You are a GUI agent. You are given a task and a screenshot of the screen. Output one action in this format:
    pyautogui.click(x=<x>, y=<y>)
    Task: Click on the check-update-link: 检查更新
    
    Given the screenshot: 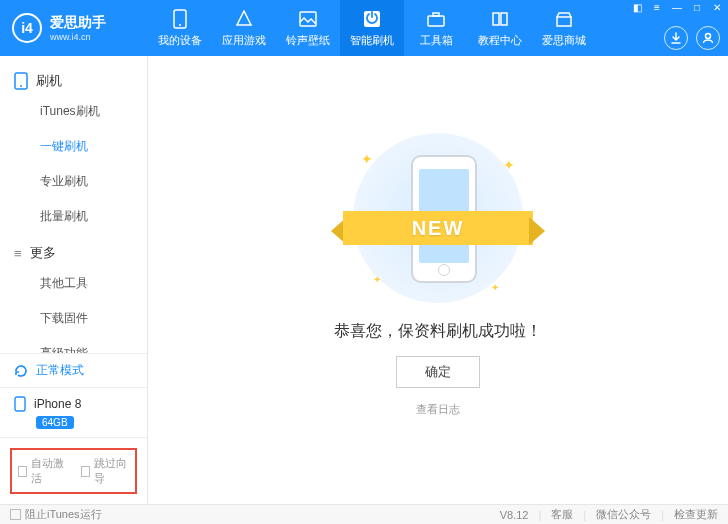 What is the action you would take?
    pyautogui.click(x=696, y=514)
    